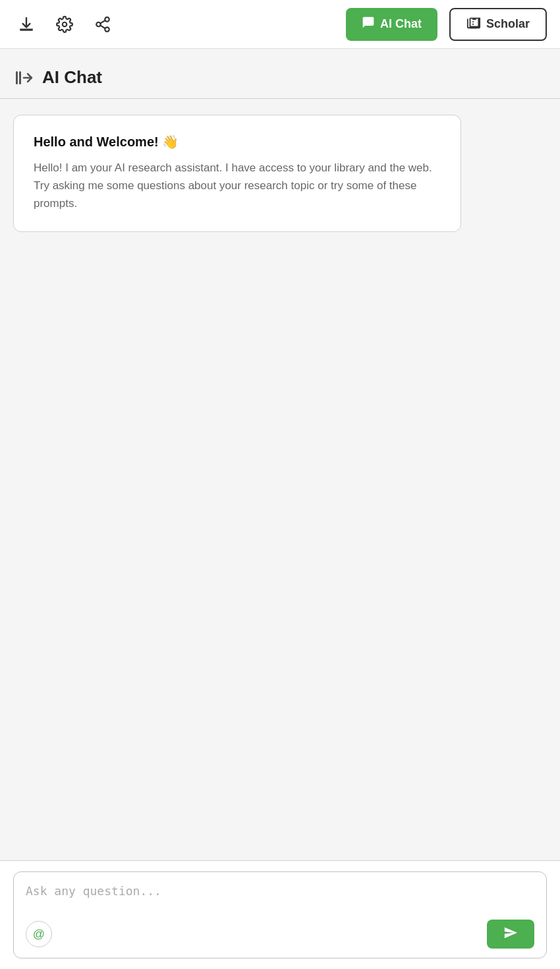 Image resolution: width=560 pixels, height=969 pixels. Describe the element at coordinates (511, 935) in the screenshot. I see `send-icon` at that location.